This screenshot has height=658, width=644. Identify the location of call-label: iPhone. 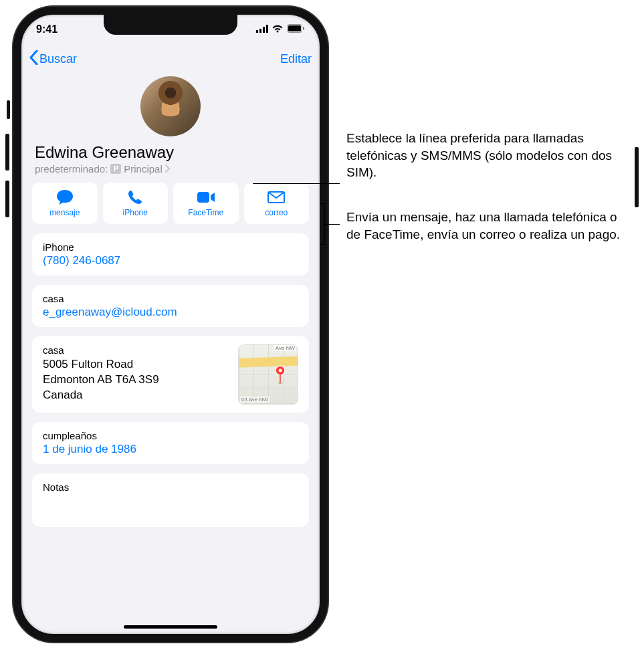
(135, 213).